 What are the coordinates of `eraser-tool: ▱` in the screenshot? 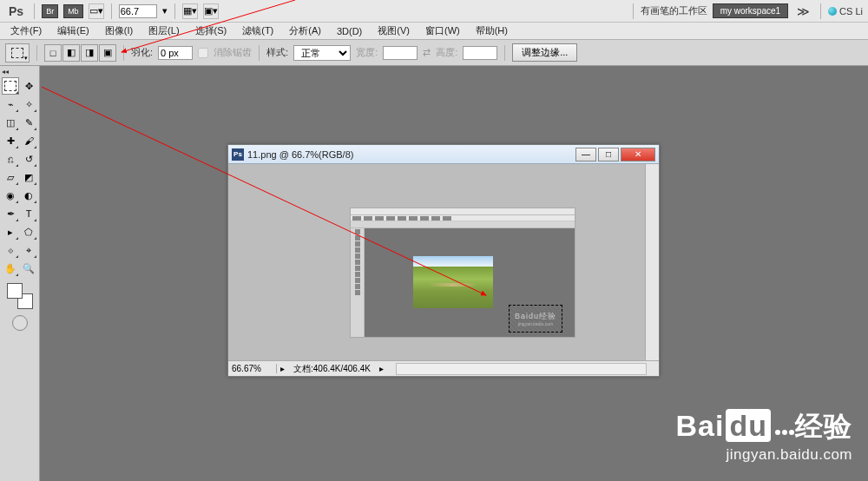 It's located at (10, 177).